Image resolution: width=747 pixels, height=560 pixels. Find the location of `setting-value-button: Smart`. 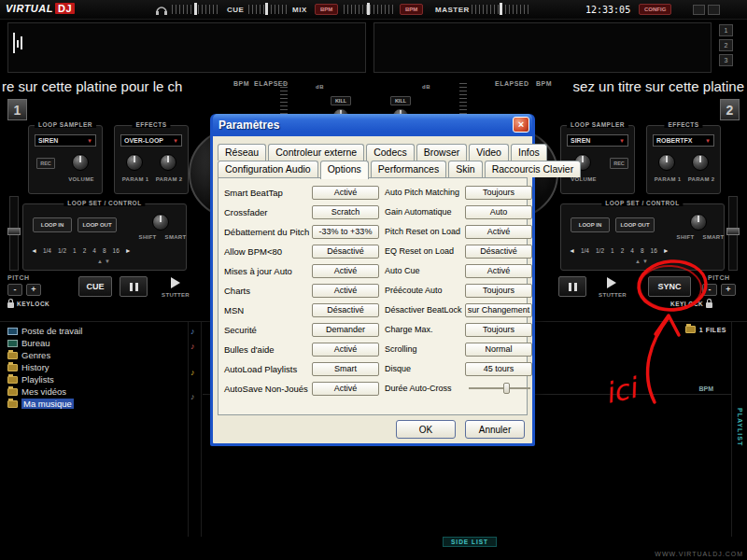

setting-value-button: Smart is located at coordinates (345, 370).